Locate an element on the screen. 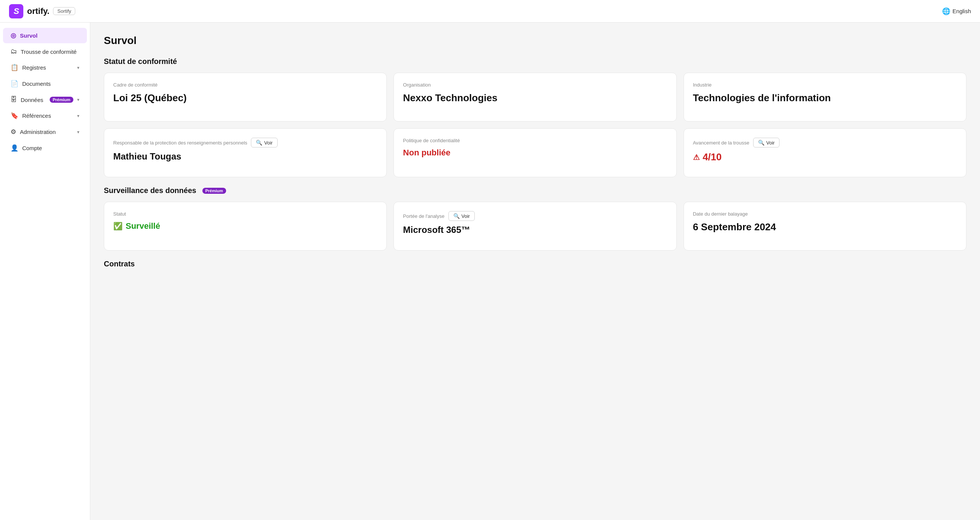 This screenshot has width=980, height=520. trousse-icon: 🗂 is located at coordinates (14, 52).